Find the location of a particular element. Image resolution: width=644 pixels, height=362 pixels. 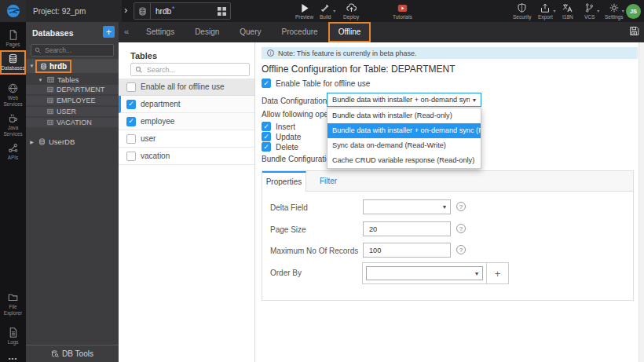

tab-properties: Properties is located at coordinates (284, 181).